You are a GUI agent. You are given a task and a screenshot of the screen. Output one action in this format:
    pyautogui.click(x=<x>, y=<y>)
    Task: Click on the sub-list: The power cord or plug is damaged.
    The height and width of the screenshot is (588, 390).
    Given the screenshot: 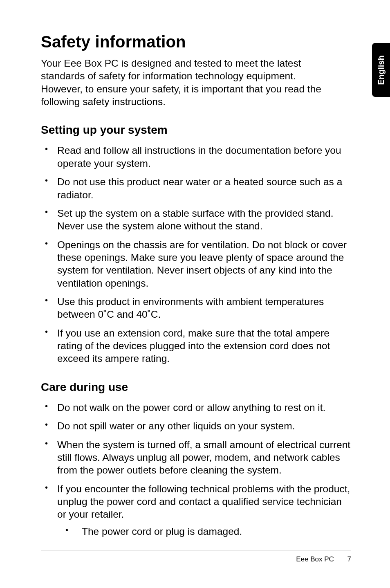 What is the action you would take?
    pyautogui.click(x=204, y=532)
    